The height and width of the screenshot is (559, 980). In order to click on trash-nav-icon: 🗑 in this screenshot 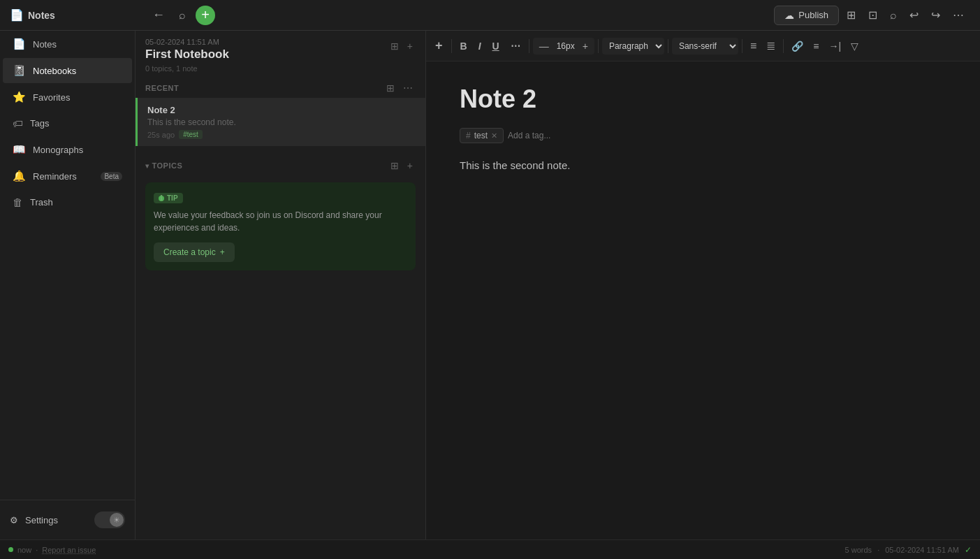, I will do `click(18, 203)`.